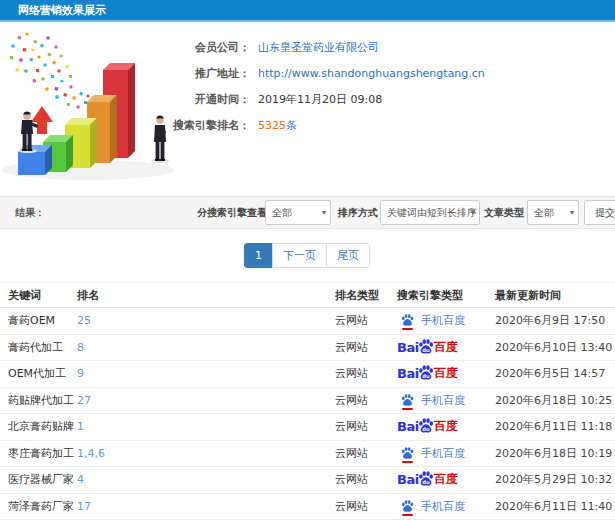  I want to click on keyword-cell: 膏药代加工, so click(38, 348).